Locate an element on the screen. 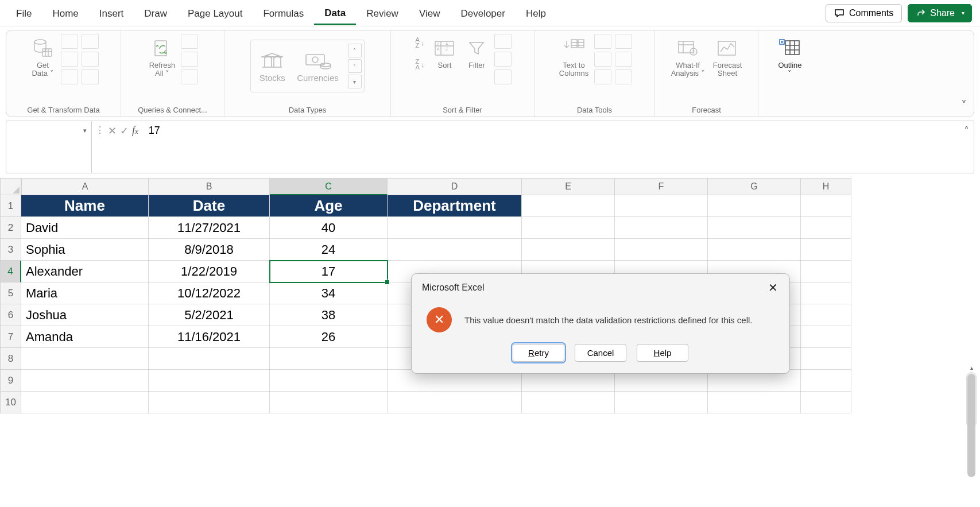 The width and height of the screenshot is (980, 507). row-header-5: 5 is located at coordinates (10, 293).